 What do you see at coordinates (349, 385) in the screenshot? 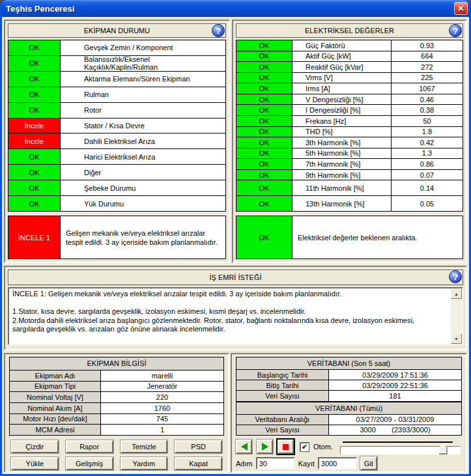
I see `table-row: Bitiş Tarihi03/29/2009 22:51:36` at bounding box center [349, 385].